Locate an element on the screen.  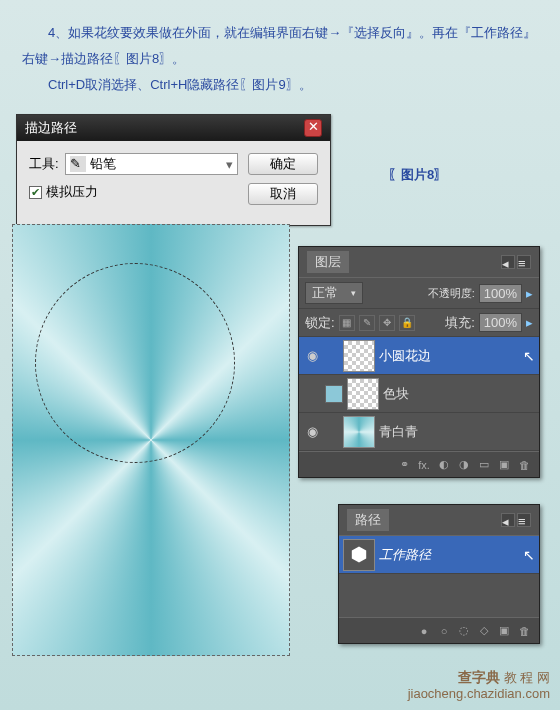
layers-panel: 图层 ◂ ≡ 正常 不透明度: 100% ▸ 锁定: ▦ ✎ ✥ 🔒 填充: 1… is located at coordinates (419, 362).